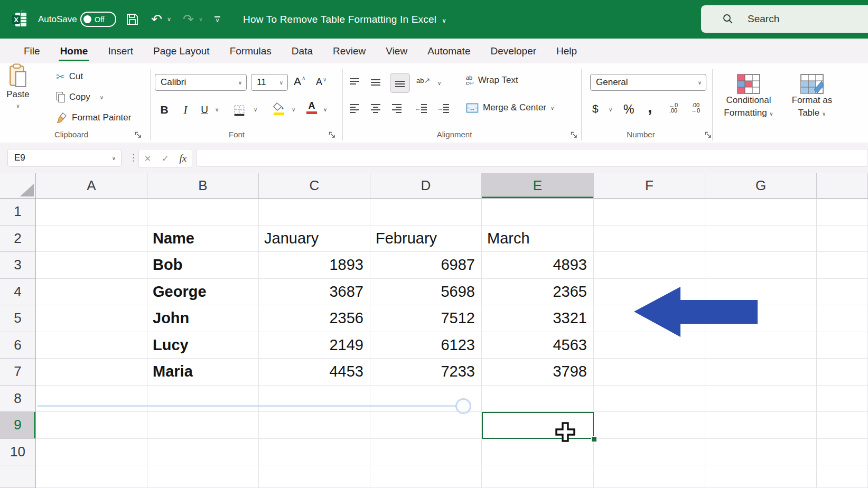 The image size is (868, 488). What do you see at coordinates (492, 80) in the screenshot?
I see `wrap-text-button: abc↩ Wrap Text` at bounding box center [492, 80].